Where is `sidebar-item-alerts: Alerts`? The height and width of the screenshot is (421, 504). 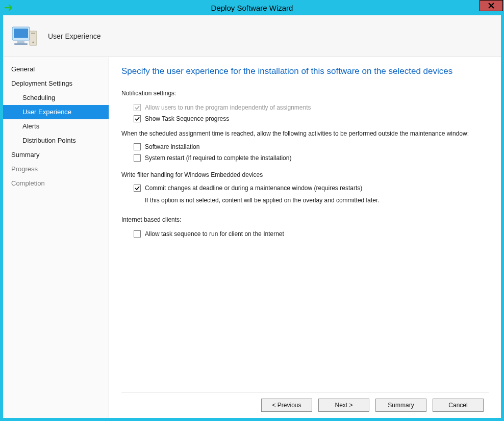 sidebar-item-alerts: Alerts is located at coordinates (56, 126).